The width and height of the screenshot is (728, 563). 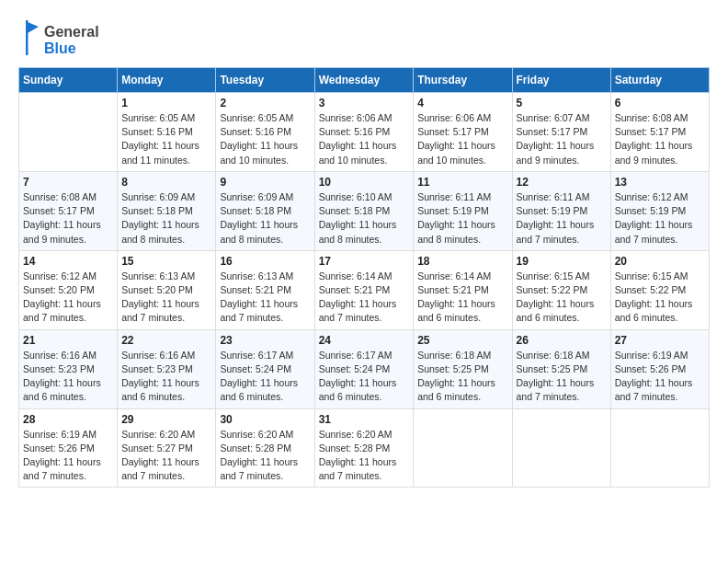 I want to click on day-info: Sunrise: 6:12 AMSunset: 5:20 PMDaylight:…, so click(x=68, y=298).